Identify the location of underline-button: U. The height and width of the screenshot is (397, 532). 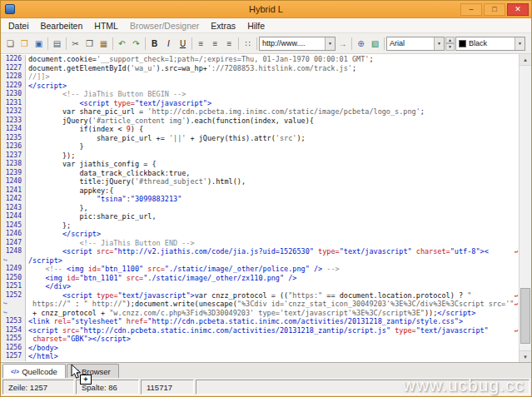
(183, 43).